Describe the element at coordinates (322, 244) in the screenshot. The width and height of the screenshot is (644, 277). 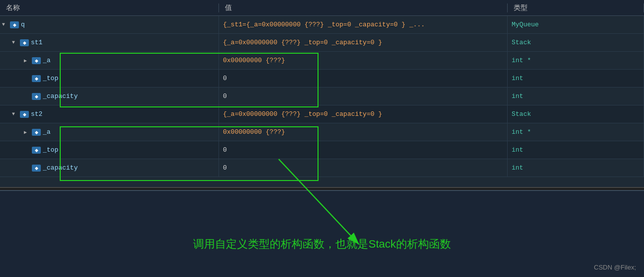
I see `annotation-text: 调用自定义类型的析构函数，也就是Stack的析构函数` at that location.